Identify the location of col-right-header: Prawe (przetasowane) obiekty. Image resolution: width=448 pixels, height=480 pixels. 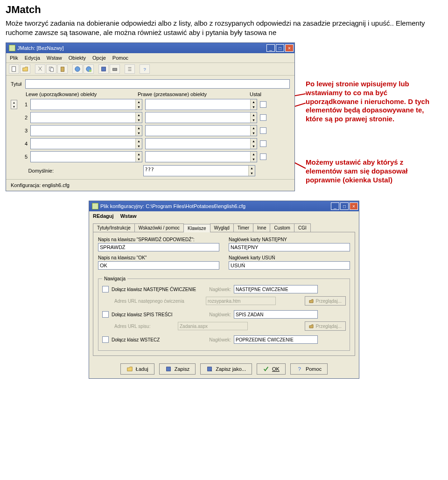
(194, 94).